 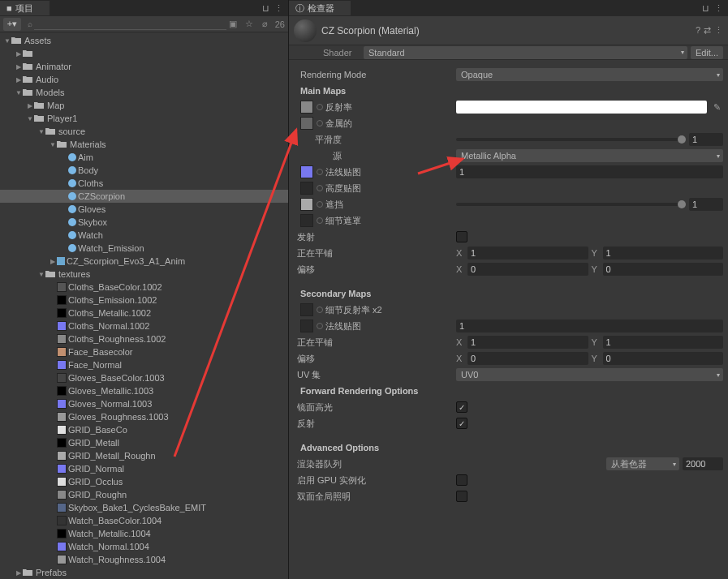 What do you see at coordinates (144, 183) in the screenshot?
I see `tree-item: Cloths` at bounding box center [144, 183].